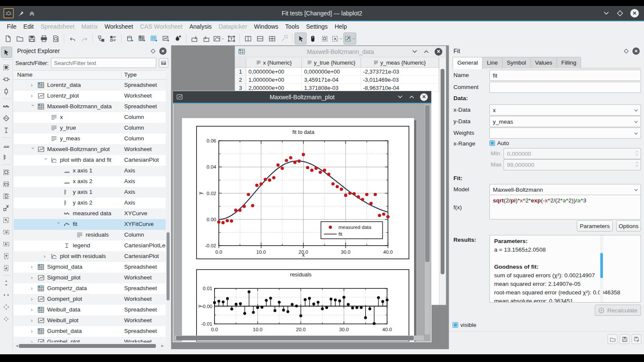 The image size is (644, 362). Describe the element at coordinates (6, 79) in the screenshot. I see `resize-h-icon` at that location.